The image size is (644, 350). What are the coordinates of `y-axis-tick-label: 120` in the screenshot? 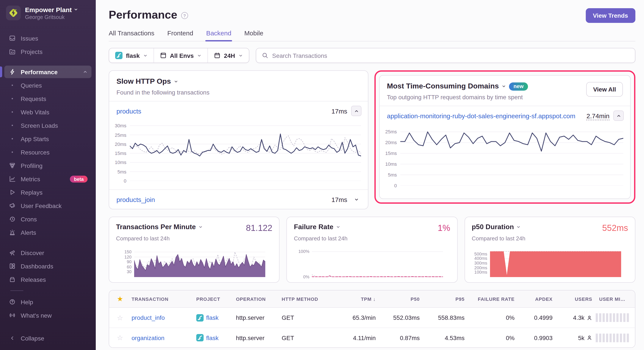 It's located at (128, 257).